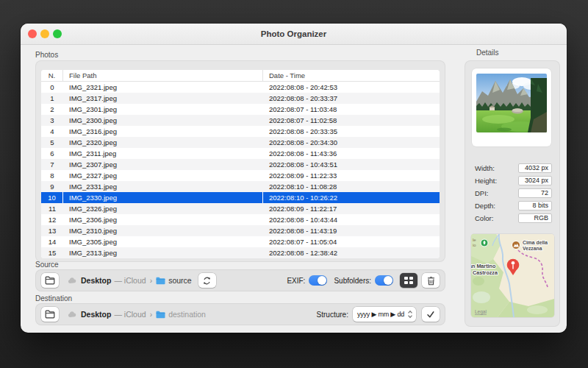 The width and height of the screenshot is (588, 368). I want to click on clear-list-button, so click(431, 280).